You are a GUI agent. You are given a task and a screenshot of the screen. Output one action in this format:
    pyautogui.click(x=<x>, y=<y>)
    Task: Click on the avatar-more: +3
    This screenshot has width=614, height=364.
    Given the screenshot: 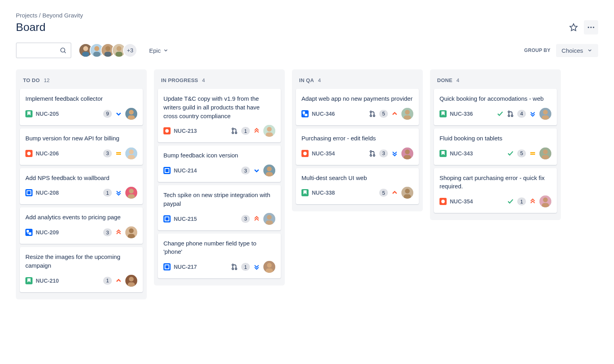 What is the action you would take?
    pyautogui.click(x=130, y=50)
    